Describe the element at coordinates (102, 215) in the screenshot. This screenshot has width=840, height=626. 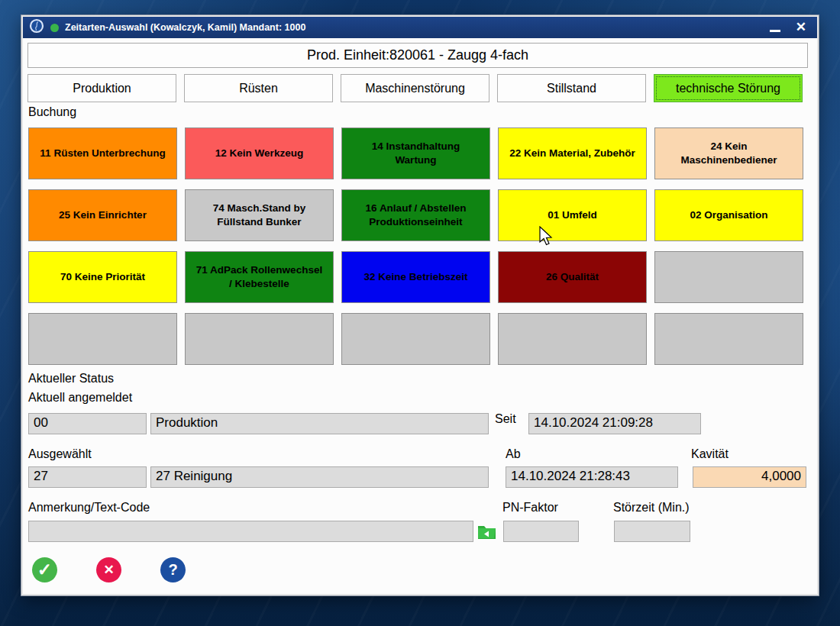
I see `buchung-button: 25 Kein Einrichter` at that location.